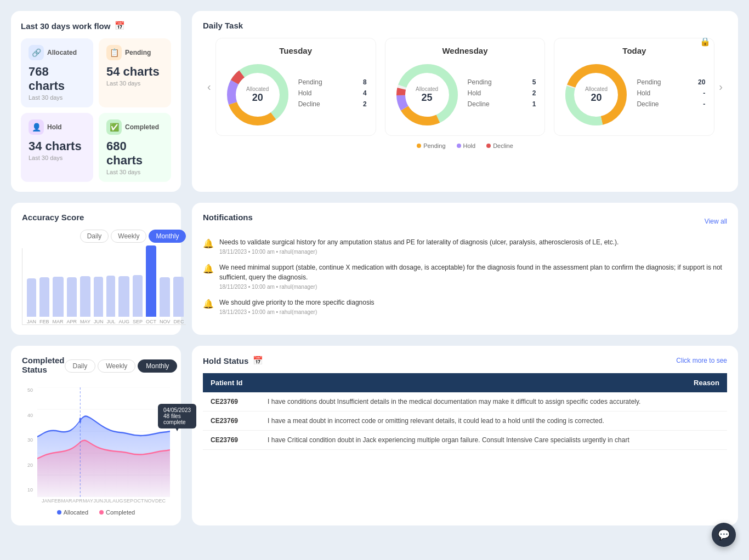 The width and height of the screenshot is (749, 560). I want to click on bar-col-aug: AUG, so click(124, 300).